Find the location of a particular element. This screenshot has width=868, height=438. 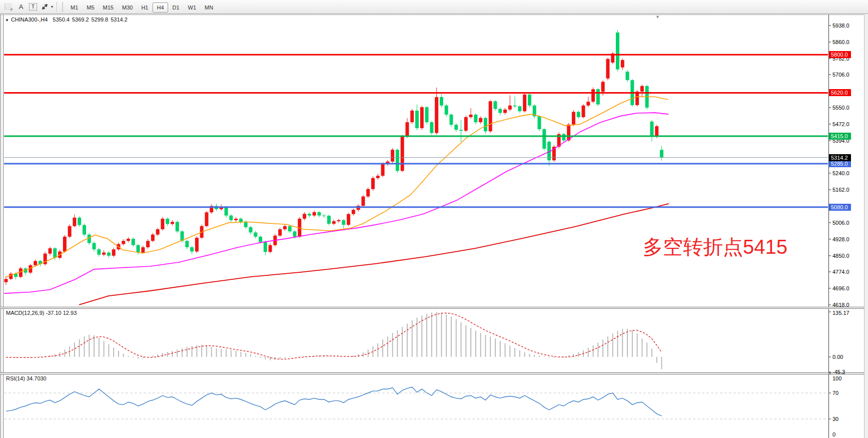

svg-text: F is located at coordinates (12, 10).